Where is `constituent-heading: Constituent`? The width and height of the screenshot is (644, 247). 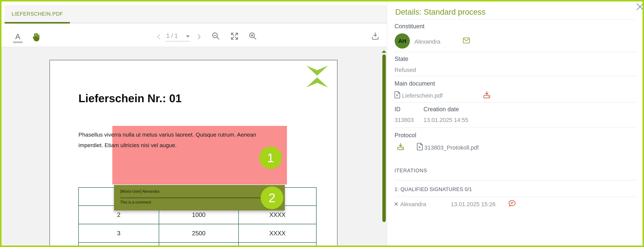 constituent-heading: Constituent is located at coordinates (410, 26).